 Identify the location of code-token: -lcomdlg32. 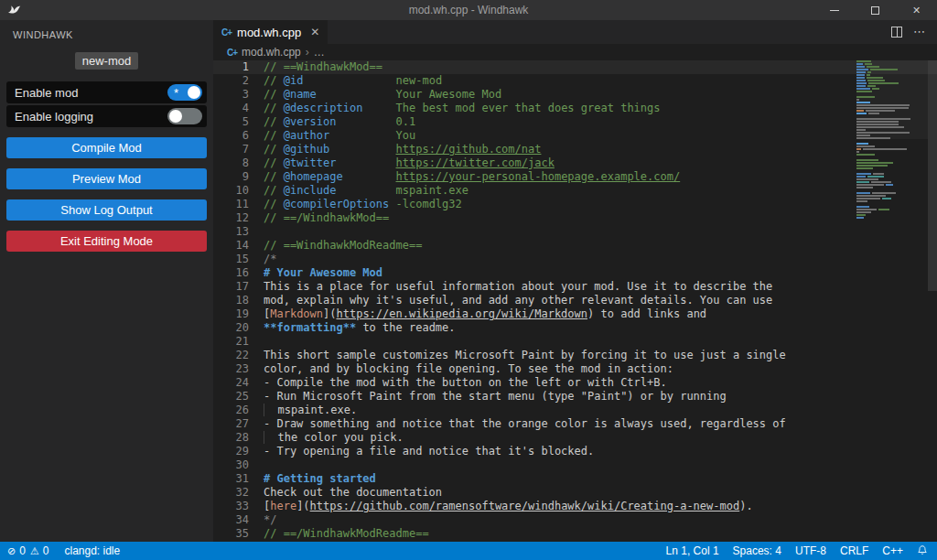
(429, 204).